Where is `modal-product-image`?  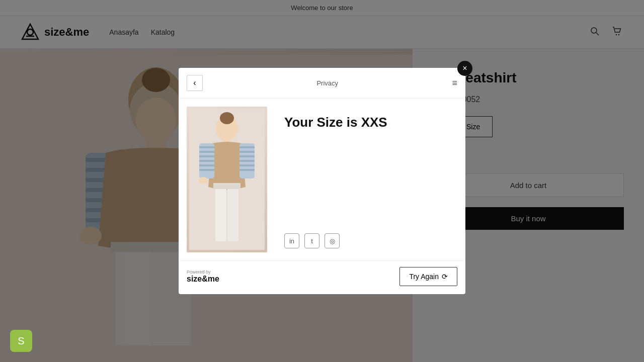 modal-product-image is located at coordinates (227, 179).